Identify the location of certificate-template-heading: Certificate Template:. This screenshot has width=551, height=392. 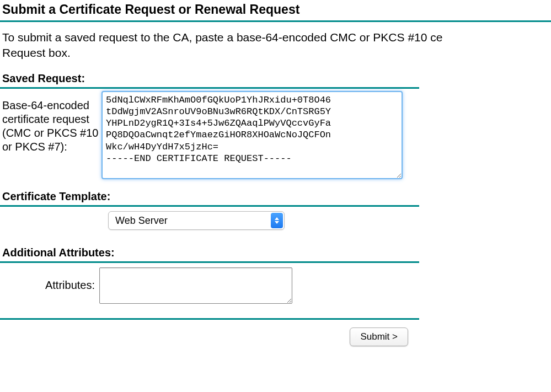
(210, 193).